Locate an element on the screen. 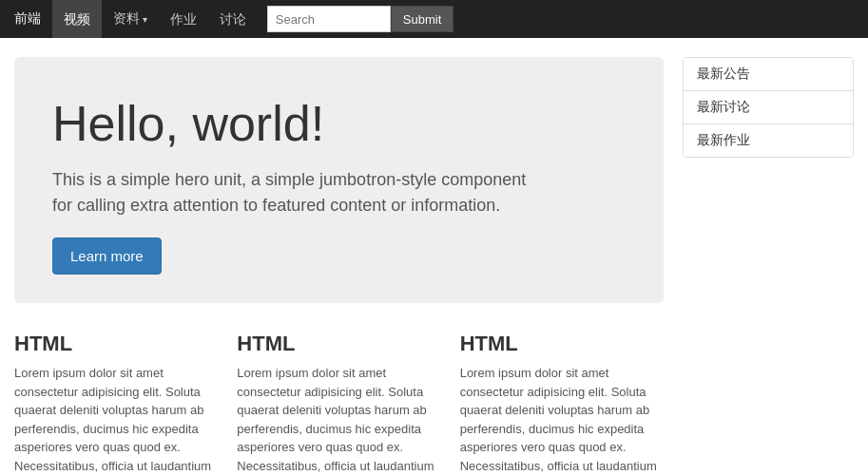  sidebar-item-2: 最新作业 is located at coordinates (768, 141).